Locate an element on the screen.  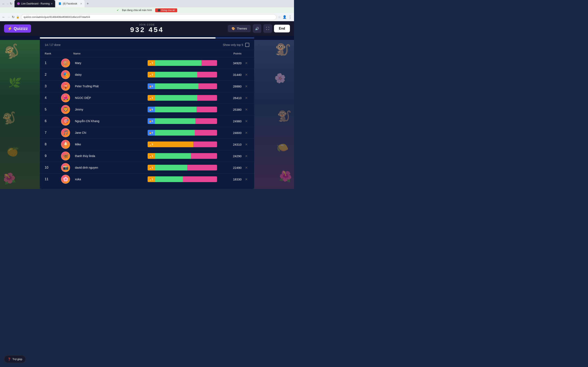
player-name: Peter Trường Phát is located at coordinates (110, 86).